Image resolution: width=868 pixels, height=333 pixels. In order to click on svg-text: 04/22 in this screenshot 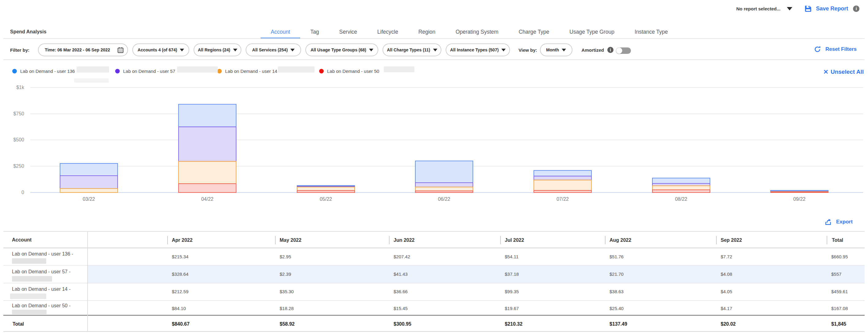, I will do `click(208, 199)`.